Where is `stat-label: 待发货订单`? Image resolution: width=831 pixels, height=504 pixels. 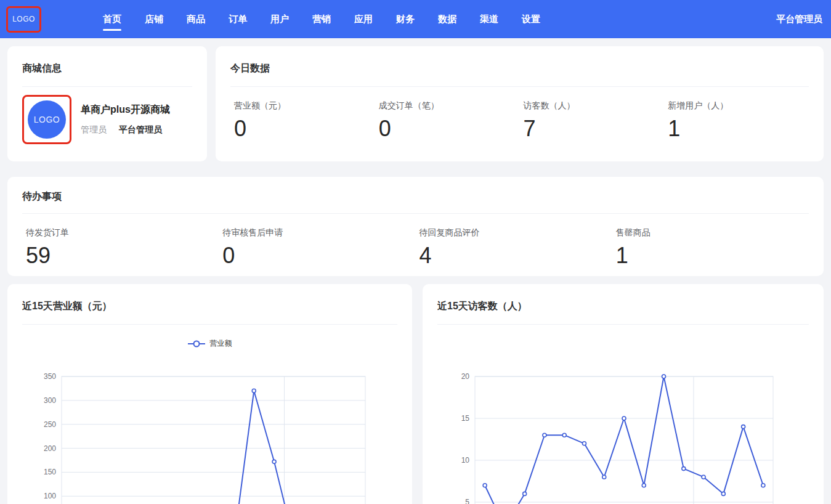
stat-label: 待发货订单 is located at coordinates (122, 233).